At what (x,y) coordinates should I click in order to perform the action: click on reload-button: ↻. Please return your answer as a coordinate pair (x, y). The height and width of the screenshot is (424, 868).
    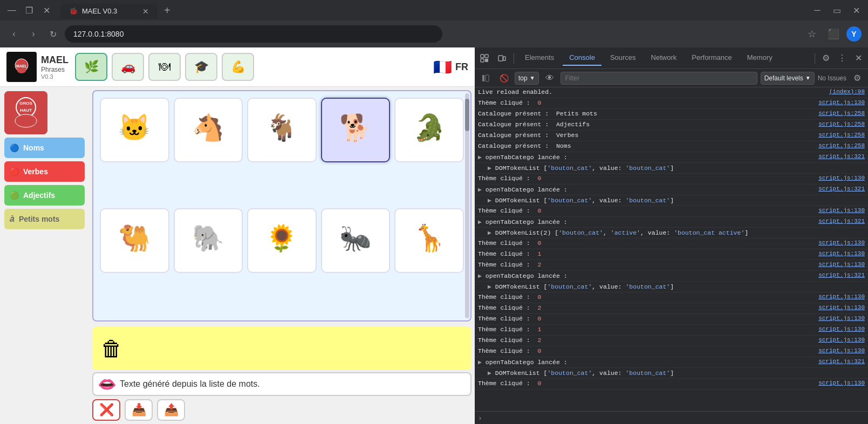
    Looking at the image, I should click on (53, 34).